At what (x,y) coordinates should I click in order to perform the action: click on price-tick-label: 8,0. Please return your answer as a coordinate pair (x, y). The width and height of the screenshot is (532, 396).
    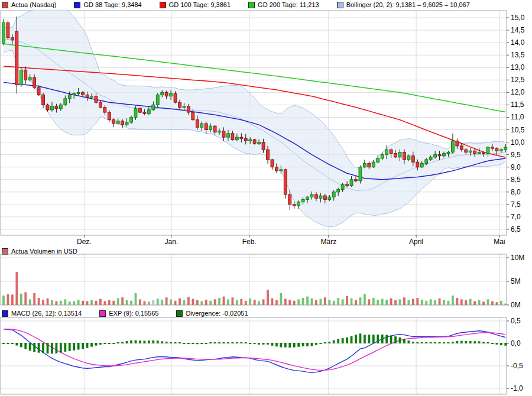
    Looking at the image, I should click on (515, 192).